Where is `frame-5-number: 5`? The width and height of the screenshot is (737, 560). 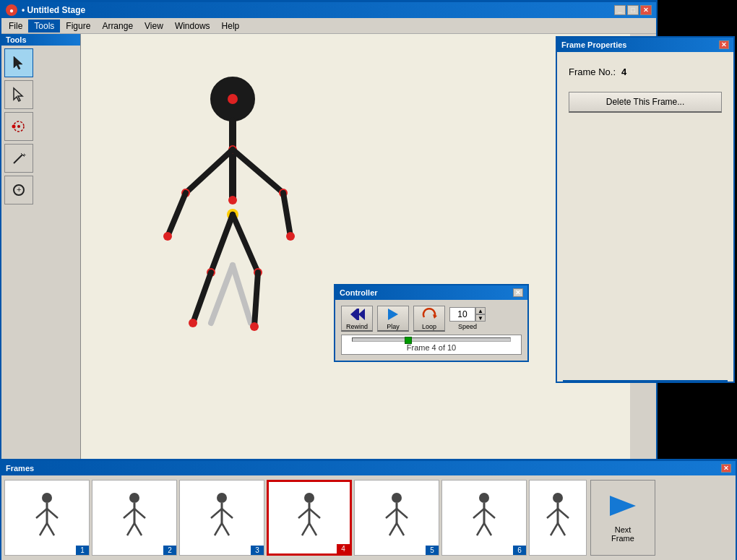 frame-5-number: 5 is located at coordinates (432, 551).